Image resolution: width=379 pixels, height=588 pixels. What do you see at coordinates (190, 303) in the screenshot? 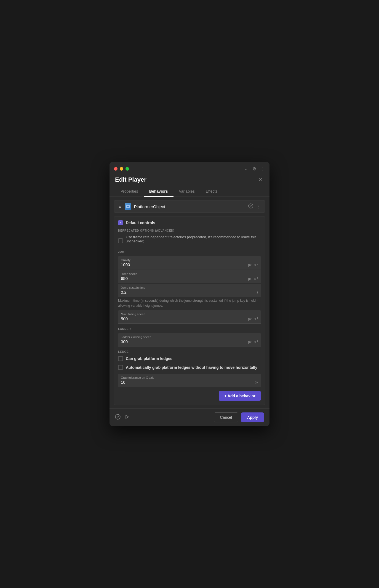
I see `jump-sustain-hint: Maximum time (in seconds) during which t…` at bounding box center [190, 303].